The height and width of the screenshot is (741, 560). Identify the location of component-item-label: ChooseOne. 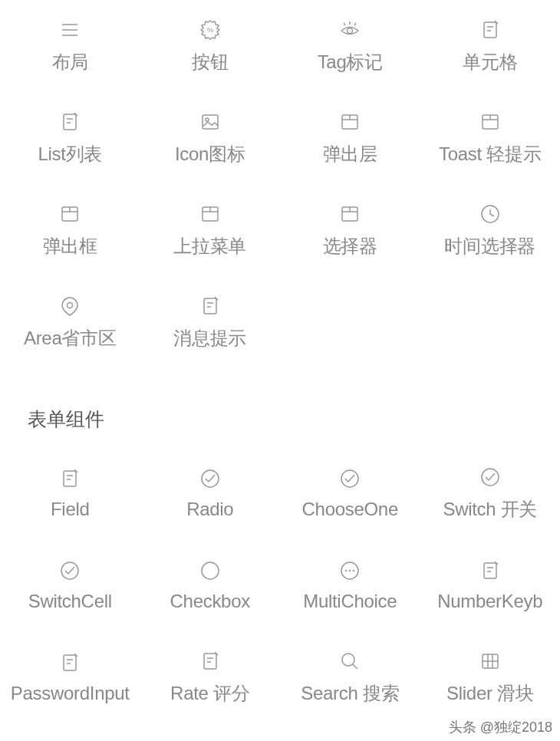
(350, 509).